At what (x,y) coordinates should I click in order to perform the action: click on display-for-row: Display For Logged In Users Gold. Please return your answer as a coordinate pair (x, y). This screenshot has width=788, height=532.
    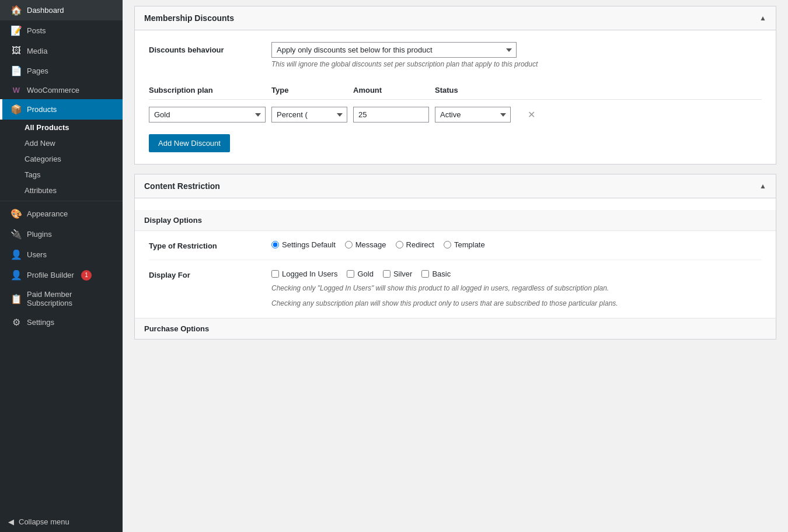
    Looking at the image, I should click on (455, 289).